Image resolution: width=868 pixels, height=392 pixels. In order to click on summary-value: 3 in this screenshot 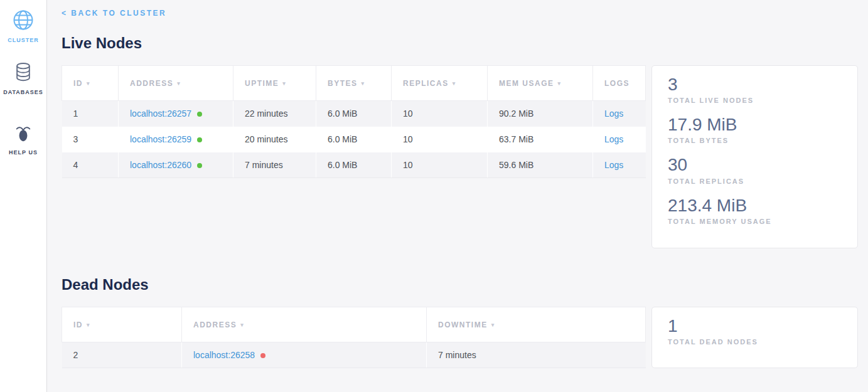, I will do `click(756, 85)`.